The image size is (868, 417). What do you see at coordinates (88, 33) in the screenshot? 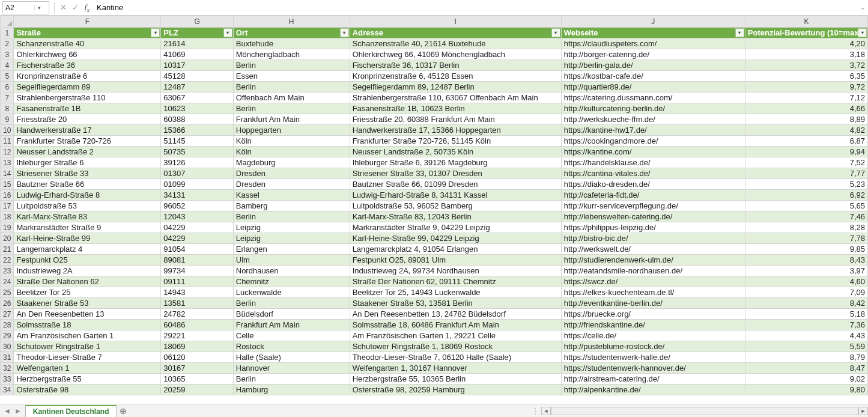
I see `table-header-strasse: Straße` at bounding box center [88, 33].